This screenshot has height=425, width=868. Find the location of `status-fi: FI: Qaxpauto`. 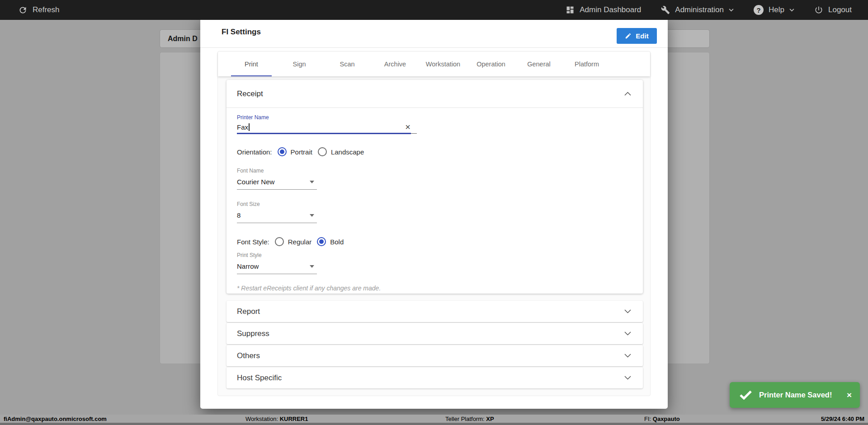

status-fi: FI: Qaxpauto is located at coordinates (662, 419).